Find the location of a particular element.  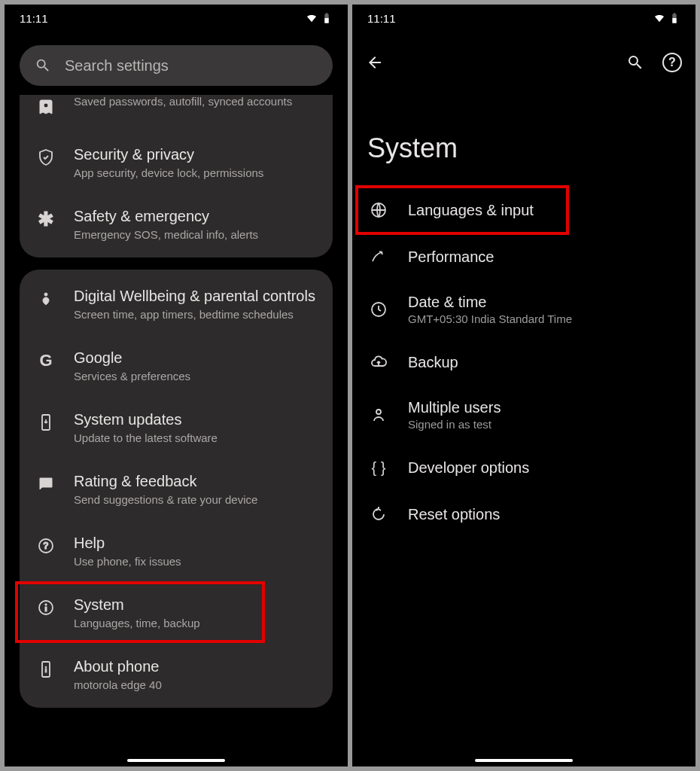

settings-row-safety: ✱ Safety & emergency Emergency SOS, medi… is located at coordinates (176, 224).